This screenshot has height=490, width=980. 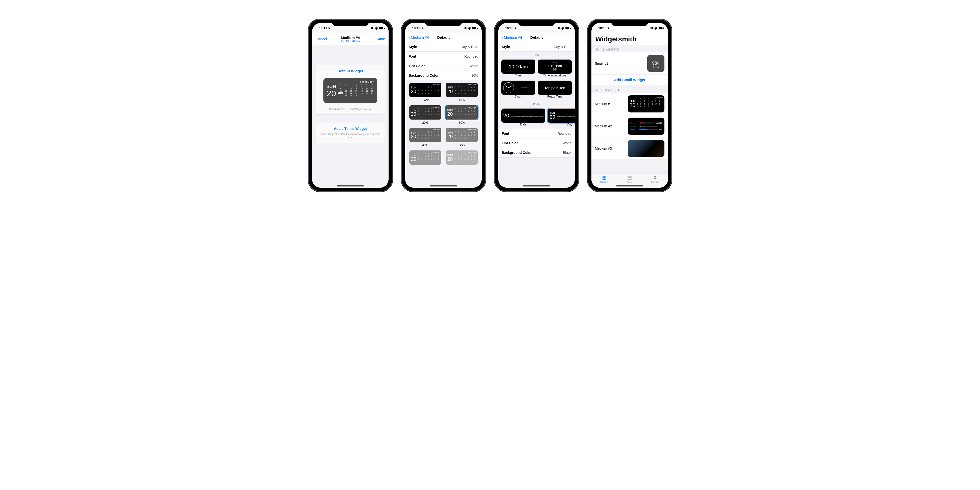 What do you see at coordinates (536, 105) in the screenshot?
I see `phone-3: 10:10➤ ◉ ‹Medium #4 Default StyleDay & D…` at bounding box center [536, 105].